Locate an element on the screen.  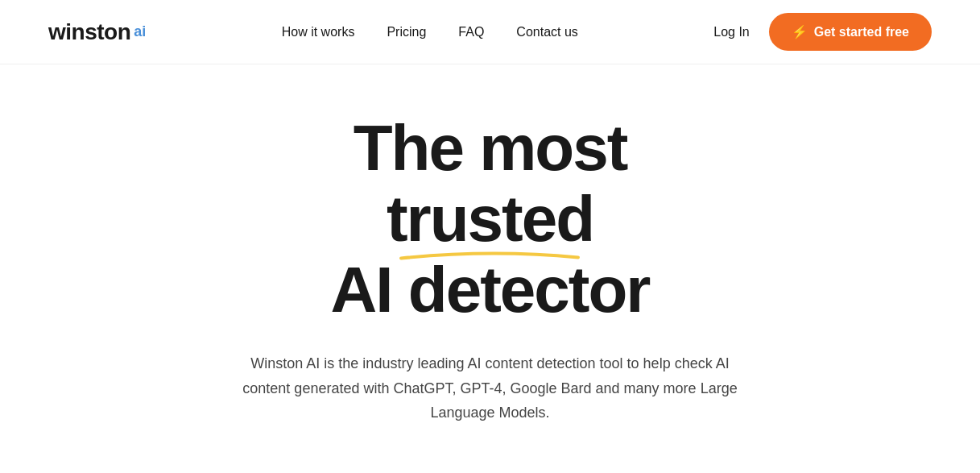
cta-button: ⚡ Get started free is located at coordinates (850, 32).